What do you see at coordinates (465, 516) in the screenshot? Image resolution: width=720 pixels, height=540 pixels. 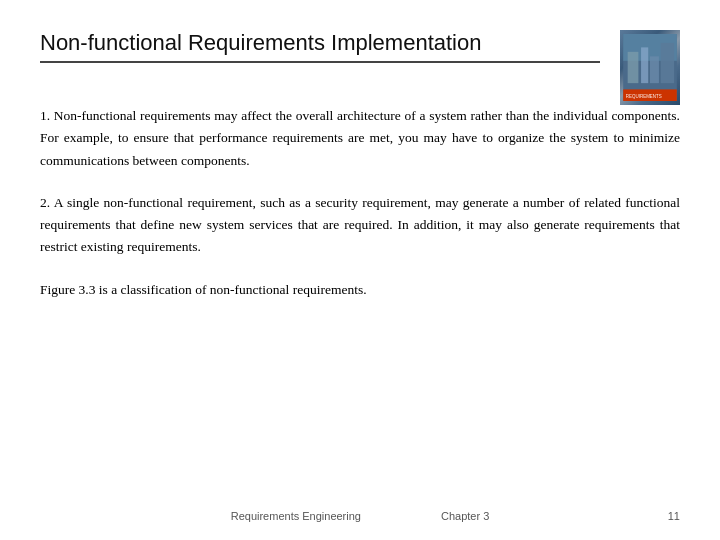 I see `footer-center: Chapter 3` at bounding box center [465, 516].